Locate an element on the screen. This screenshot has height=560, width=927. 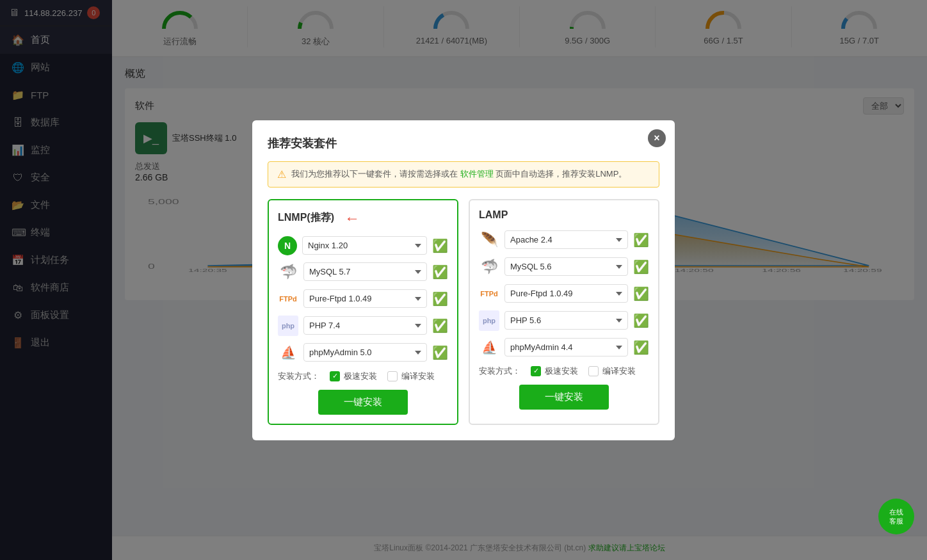
nginx-check-icon: ✅ is located at coordinates (440, 246).